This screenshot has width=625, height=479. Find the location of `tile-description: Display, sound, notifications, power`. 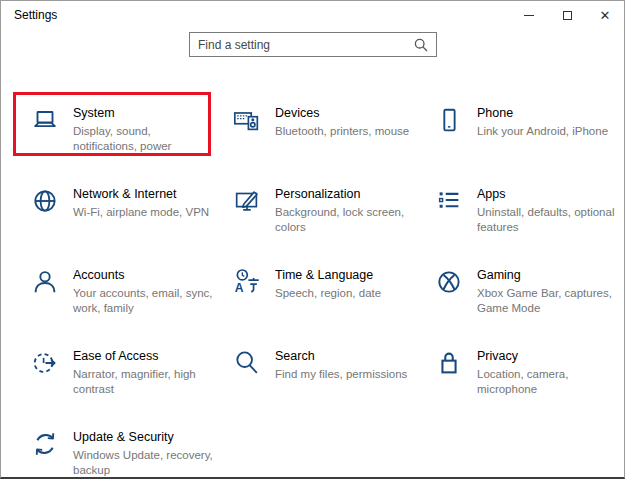

tile-description: Display, sound, notifications, power is located at coordinates (143, 139).